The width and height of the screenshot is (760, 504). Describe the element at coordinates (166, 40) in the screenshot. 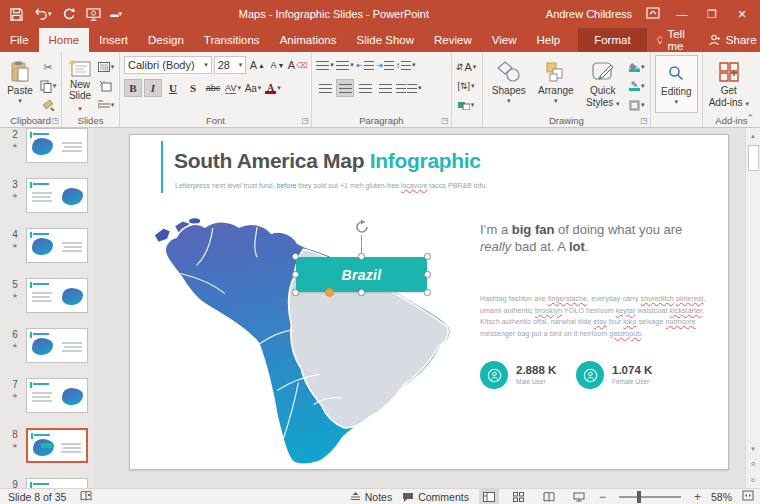

I see `ribbon-tab: Design` at that location.